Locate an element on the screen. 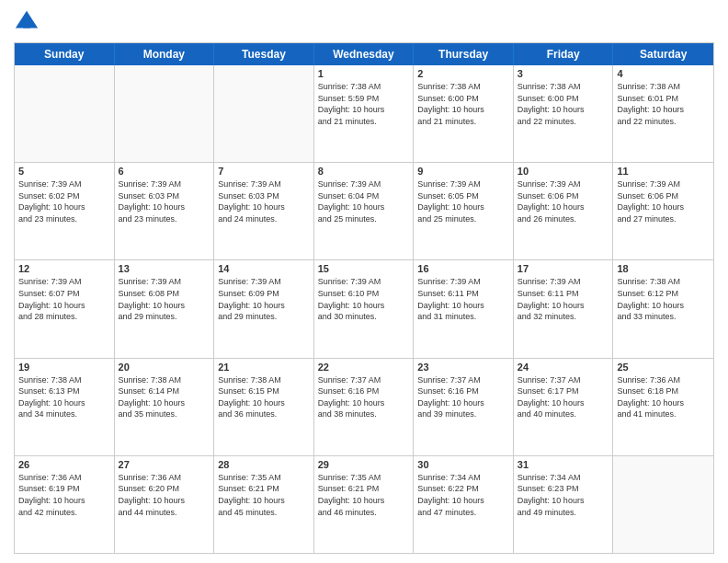 This screenshot has width=728, height=563. calendar-day-13: 13Sunrise: 7:39 AM Sunset: 6:08 PM Dayli… is located at coordinates (165, 309).